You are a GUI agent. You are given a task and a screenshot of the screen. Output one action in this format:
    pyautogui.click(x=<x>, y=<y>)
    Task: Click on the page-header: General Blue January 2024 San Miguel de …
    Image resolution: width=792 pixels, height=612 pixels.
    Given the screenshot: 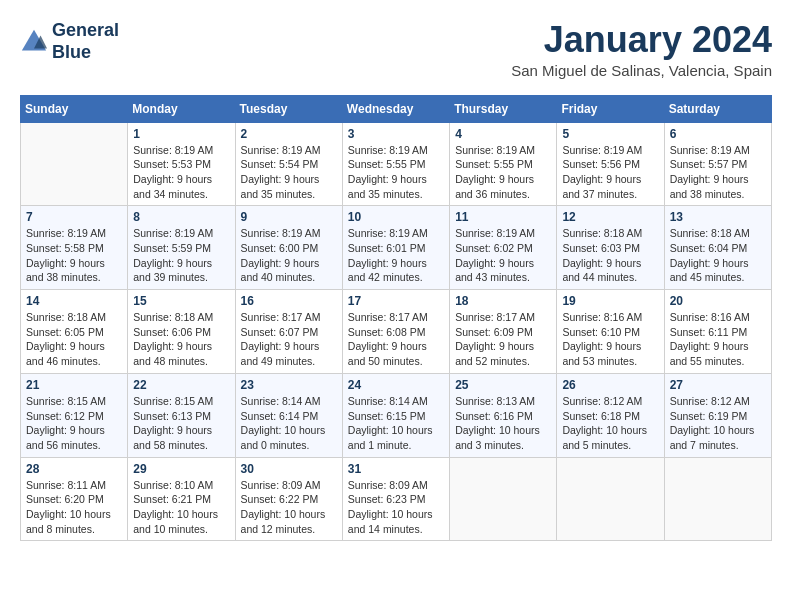 What is the action you would take?
    pyautogui.click(x=396, y=50)
    